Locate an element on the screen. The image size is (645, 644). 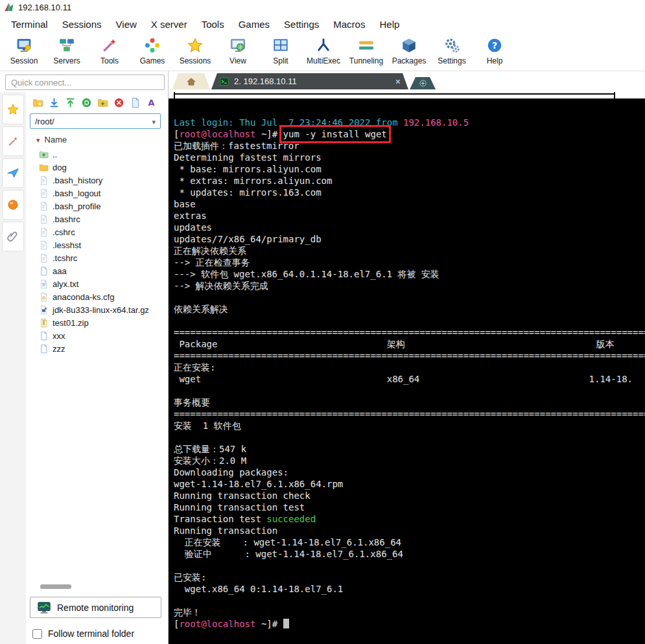
terminal-line: wget x86_64 1.14-18. is located at coordinates (410, 379).